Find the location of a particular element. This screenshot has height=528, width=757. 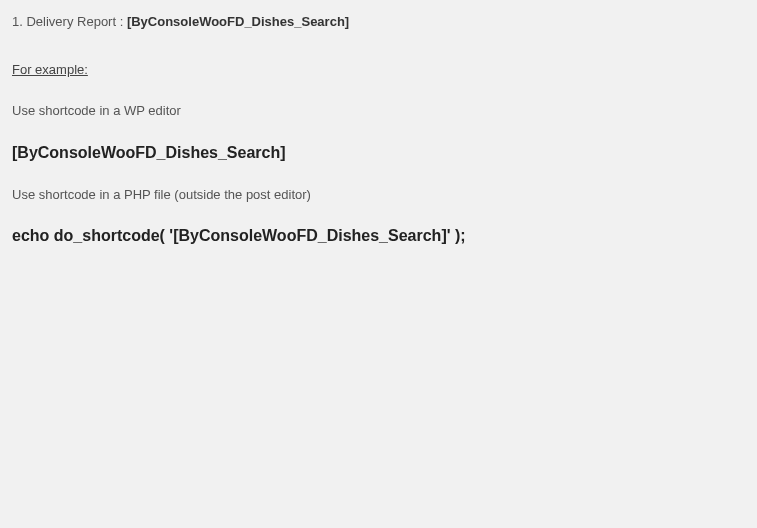

example-heading: For example: is located at coordinates (378, 70).